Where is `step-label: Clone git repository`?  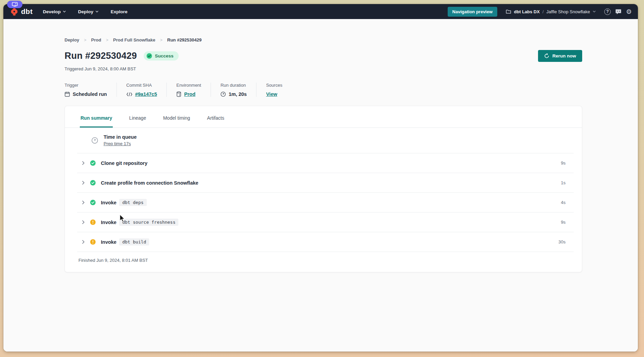
step-label: Clone git repository is located at coordinates (124, 163).